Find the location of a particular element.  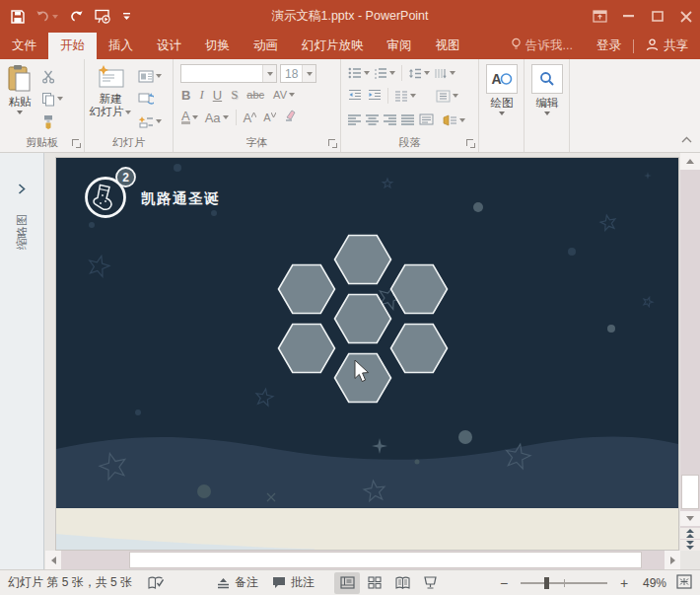

redo-icon is located at coordinates (77, 16).